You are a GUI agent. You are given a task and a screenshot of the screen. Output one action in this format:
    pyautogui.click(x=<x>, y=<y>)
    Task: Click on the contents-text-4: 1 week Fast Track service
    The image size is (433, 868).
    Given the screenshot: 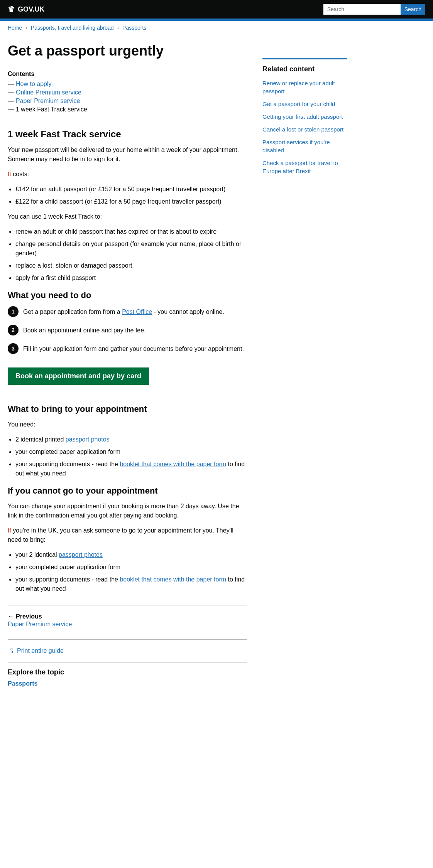 What is the action you would take?
    pyautogui.click(x=52, y=110)
    